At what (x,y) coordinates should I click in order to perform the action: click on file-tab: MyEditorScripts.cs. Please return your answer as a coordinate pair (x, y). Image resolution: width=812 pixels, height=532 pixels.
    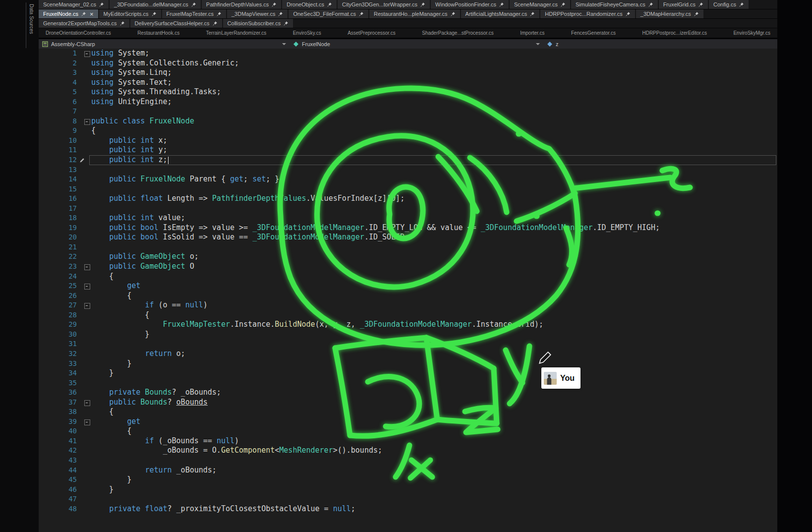
    Looking at the image, I should click on (130, 14).